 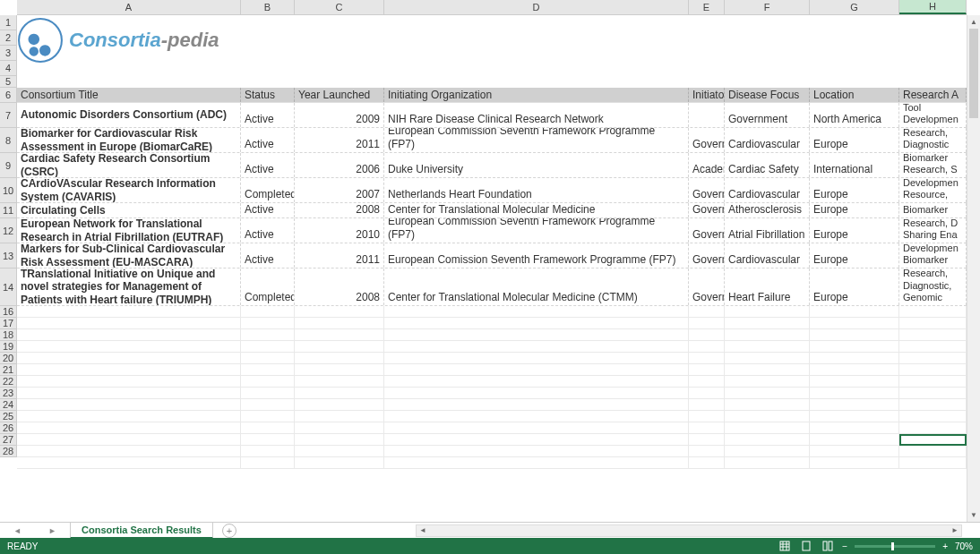 I want to click on row-header-1: 1, so click(x=9, y=23).